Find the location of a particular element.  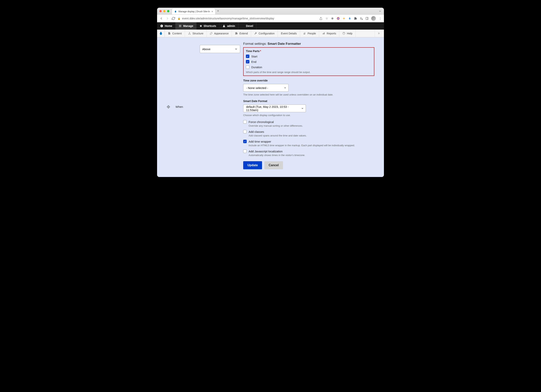

toolbar-devel: Devel is located at coordinates (247, 26).